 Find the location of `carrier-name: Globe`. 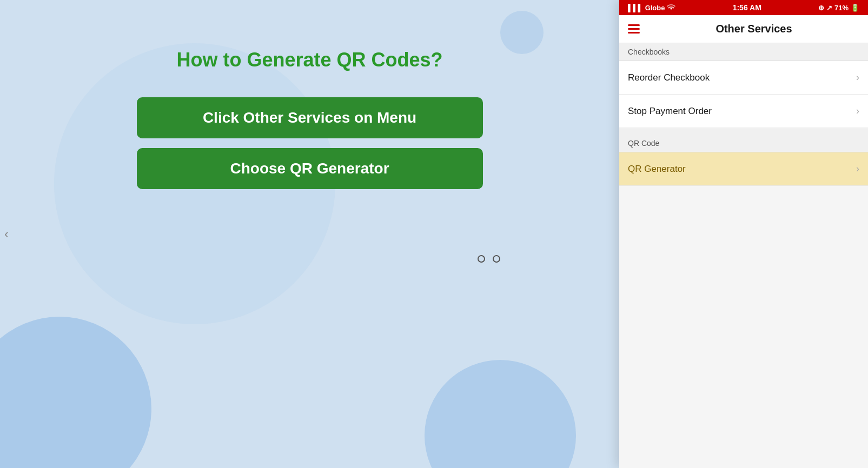

carrier-name: Globe is located at coordinates (655, 8).